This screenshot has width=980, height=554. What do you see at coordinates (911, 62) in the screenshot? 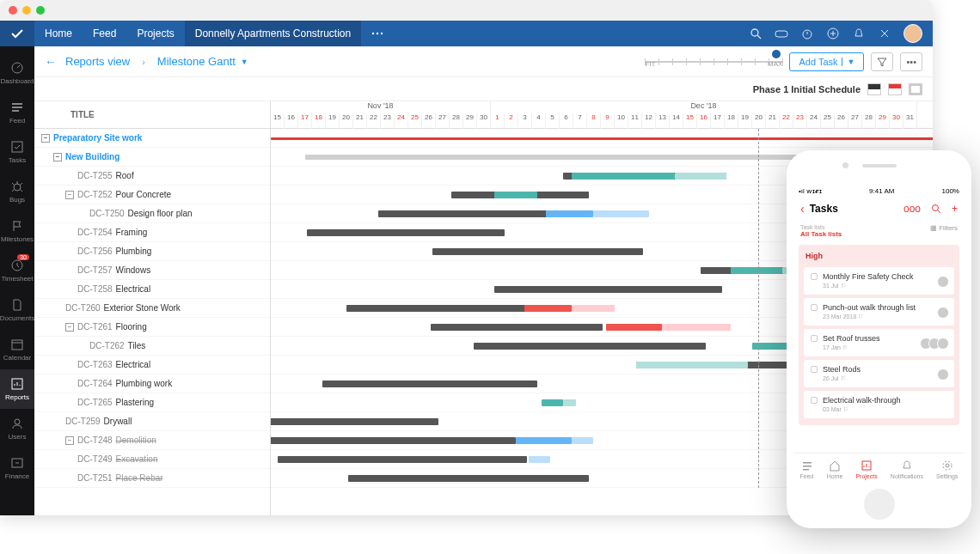
I see `more-options-icon: •••` at bounding box center [911, 62].